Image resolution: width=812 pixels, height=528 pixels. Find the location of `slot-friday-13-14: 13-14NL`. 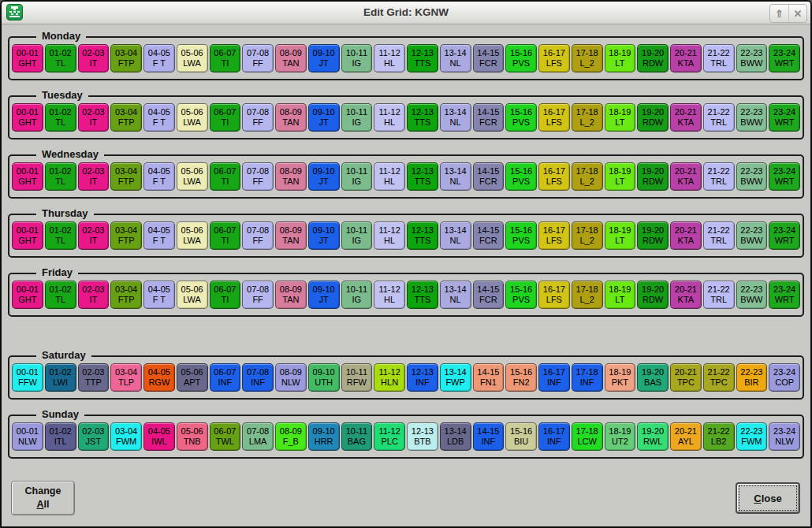

slot-friday-13-14: 13-14NL is located at coordinates (456, 295).